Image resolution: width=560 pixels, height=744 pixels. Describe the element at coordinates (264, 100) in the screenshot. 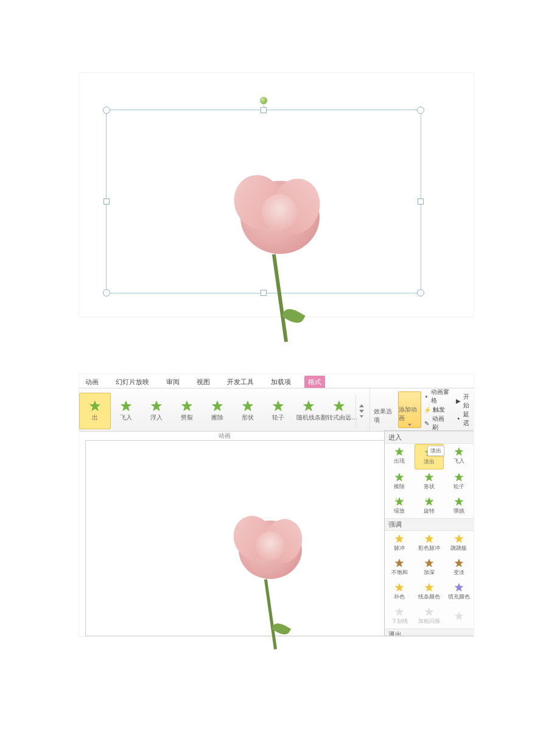

I see `rotation-handle` at that location.